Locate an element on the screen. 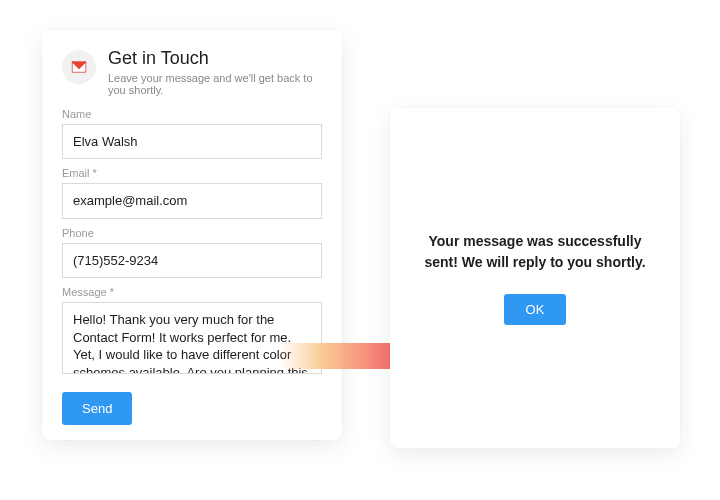 This screenshot has width=720, height=500. email-field is located at coordinates (192, 201).